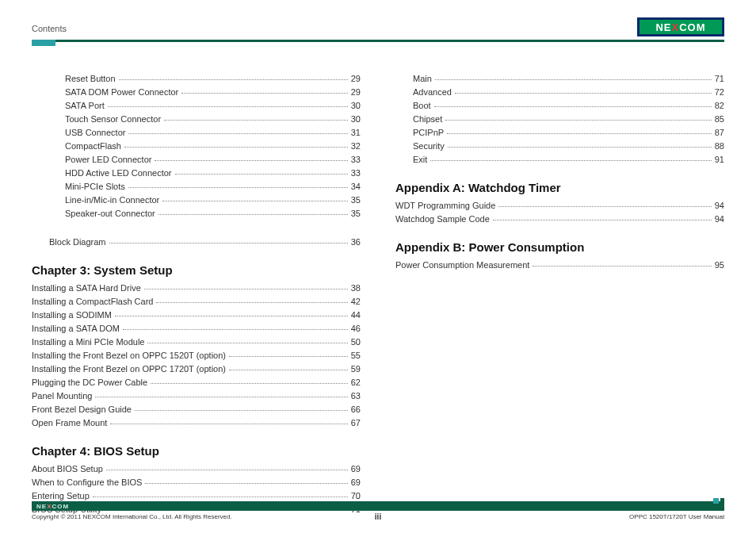 Image resolution: width=756 pixels, height=533 pixels. Describe the element at coordinates (197, 328) in the screenshot. I see `toc-entry: Installing a SATA DOM46` at that location.